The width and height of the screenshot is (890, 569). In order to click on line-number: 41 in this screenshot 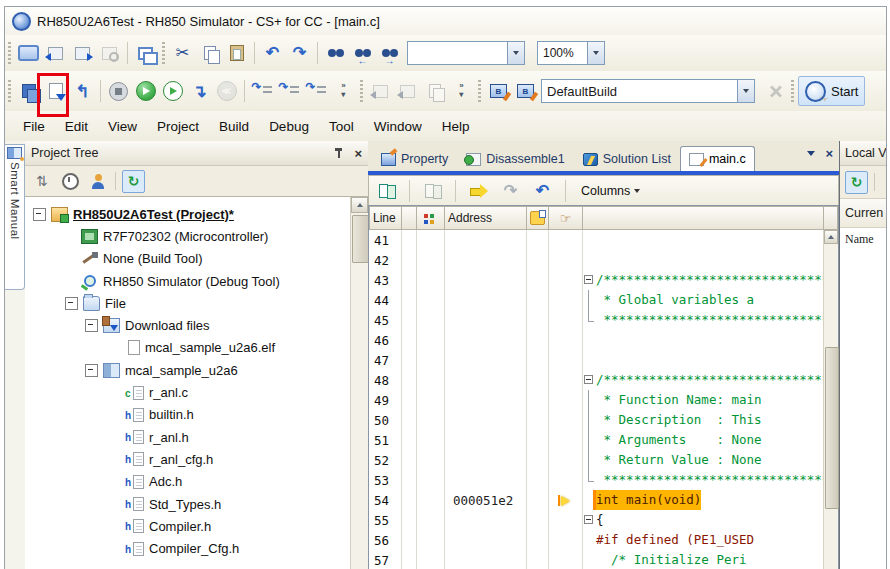, I will do `click(386, 240)`.